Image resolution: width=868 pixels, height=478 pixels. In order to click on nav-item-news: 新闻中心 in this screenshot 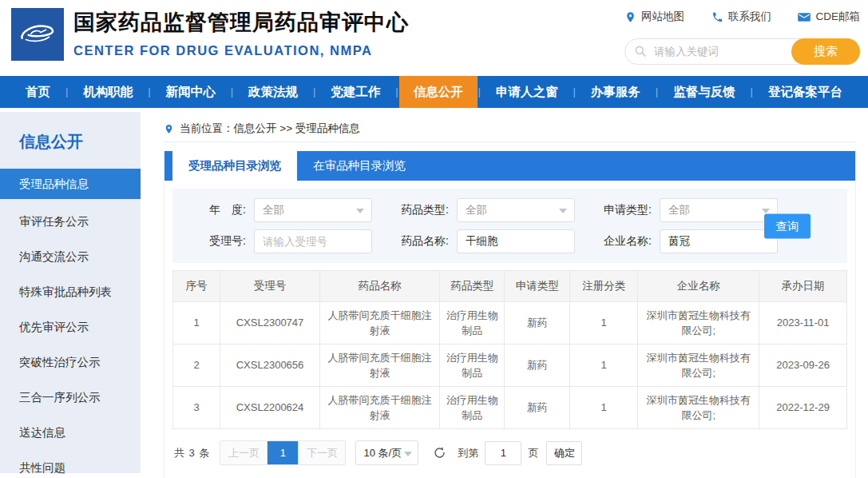, I will do `click(191, 92)`.